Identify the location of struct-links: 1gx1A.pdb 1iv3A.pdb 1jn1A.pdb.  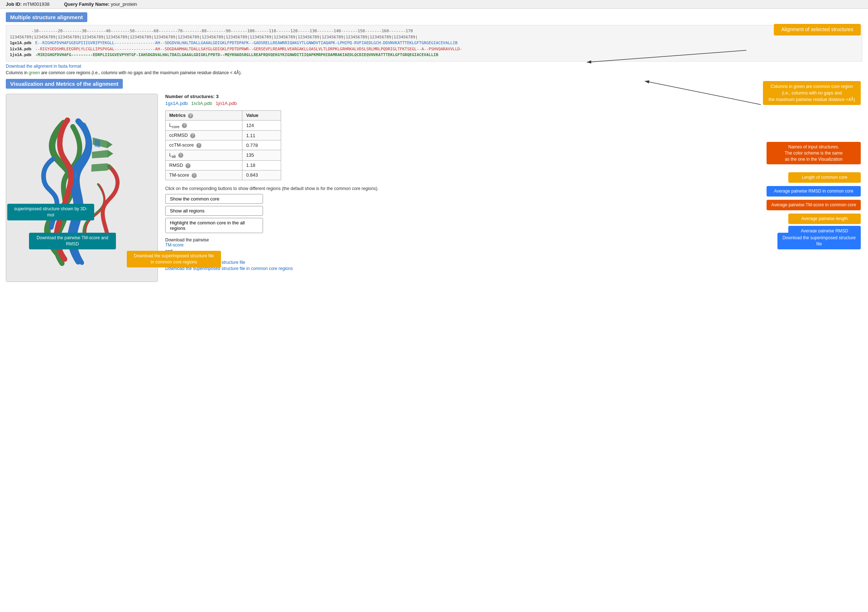
(514, 104).